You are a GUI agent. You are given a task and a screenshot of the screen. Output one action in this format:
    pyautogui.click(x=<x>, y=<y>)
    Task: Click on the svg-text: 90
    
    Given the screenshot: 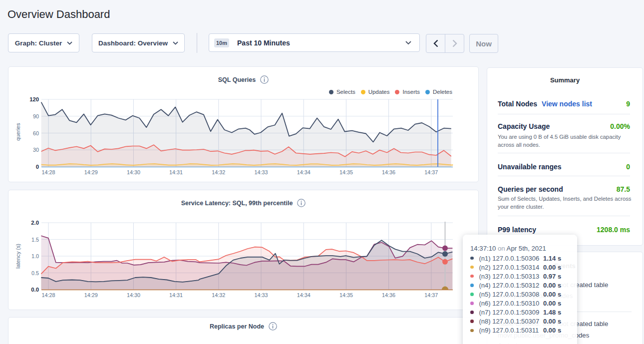 What is the action you would take?
    pyautogui.click(x=36, y=116)
    